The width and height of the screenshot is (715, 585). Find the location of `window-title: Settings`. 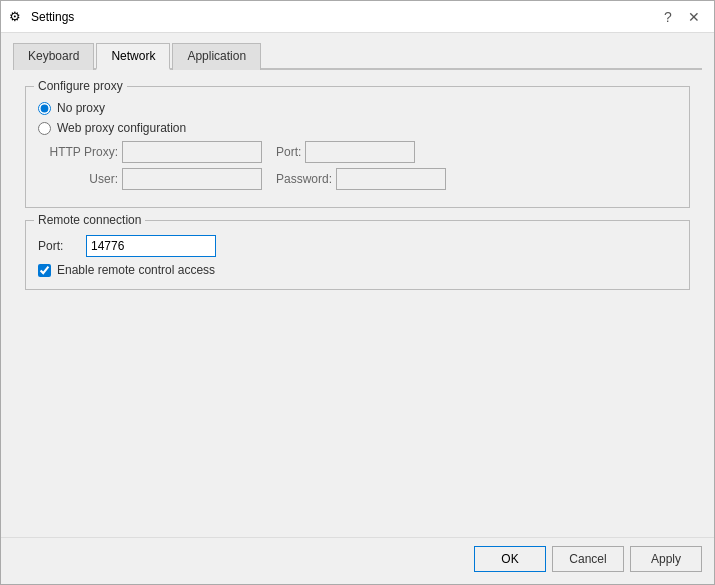

window-title: Settings is located at coordinates (52, 17).